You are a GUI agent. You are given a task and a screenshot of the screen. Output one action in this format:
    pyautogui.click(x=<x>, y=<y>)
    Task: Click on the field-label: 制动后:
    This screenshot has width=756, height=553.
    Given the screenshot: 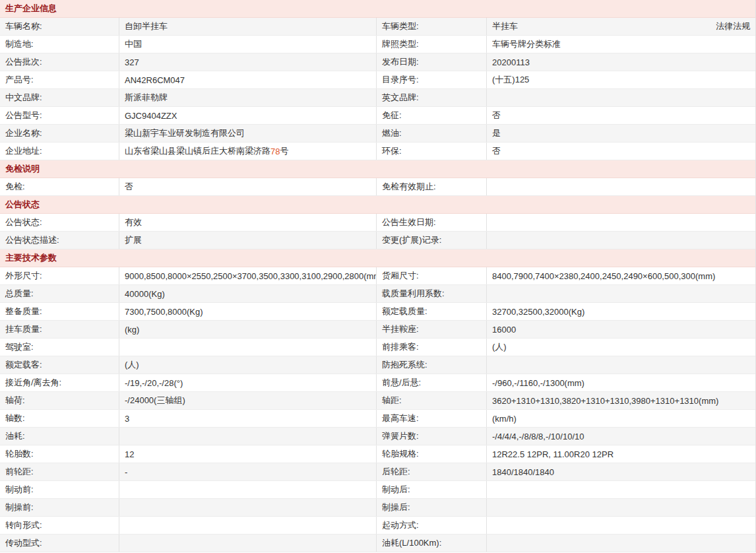 What is the action you would take?
    pyautogui.click(x=431, y=490)
    